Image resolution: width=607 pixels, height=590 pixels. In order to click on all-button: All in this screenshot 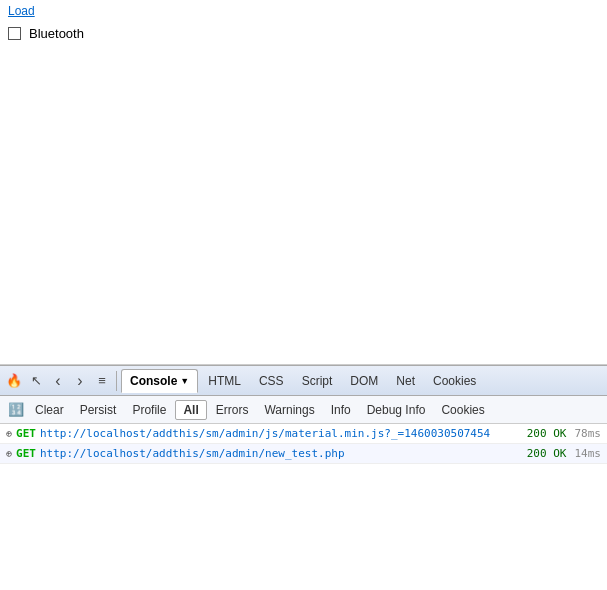, I will do `click(190, 410)`.